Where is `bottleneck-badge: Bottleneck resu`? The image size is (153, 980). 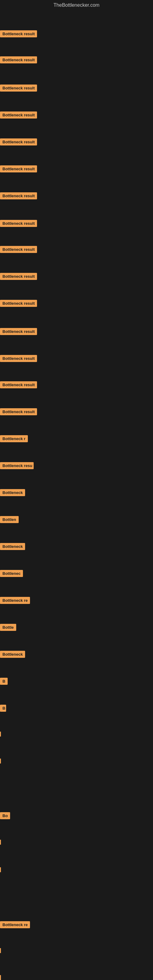 bottleneck-badge: Bottleneck resu is located at coordinates (17, 466).